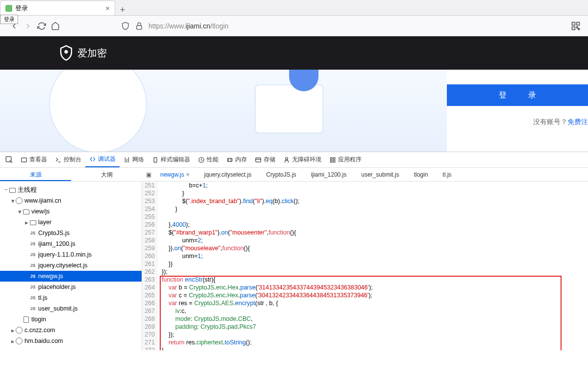  What do you see at coordinates (365, 225) in the screenshot?
I see `code-line: 256 },4000);` at bounding box center [365, 225].